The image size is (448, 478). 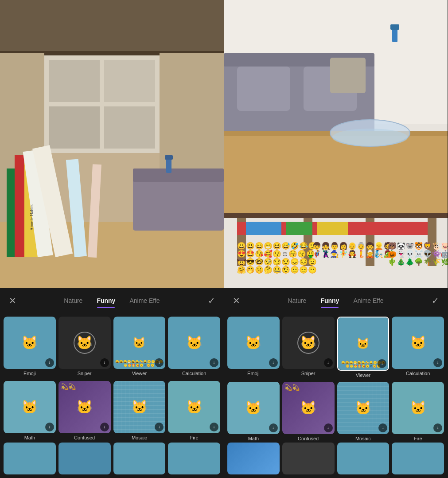 What do you see at coordinates (297, 301) in the screenshot?
I see `right-tab-nature: Nature` at bounding box center [297, 301].